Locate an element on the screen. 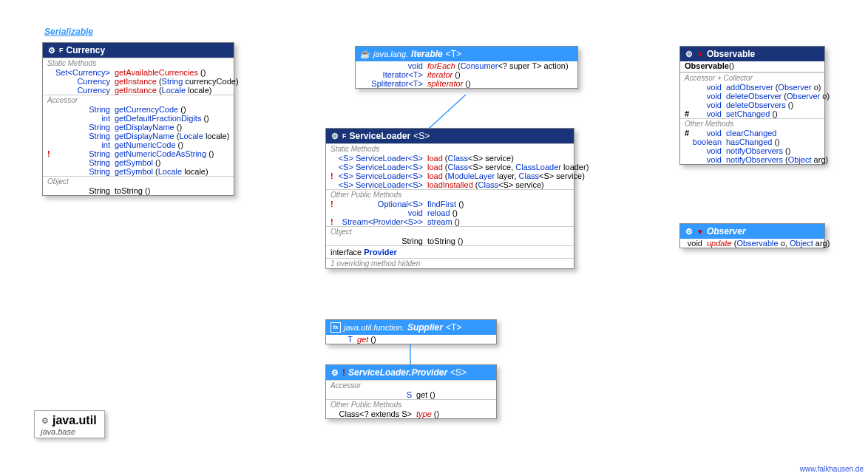 This screenshot has height=476, width=868. method-row: voiddeleteObserver (Observer o) is located at coordinates (753, 96).